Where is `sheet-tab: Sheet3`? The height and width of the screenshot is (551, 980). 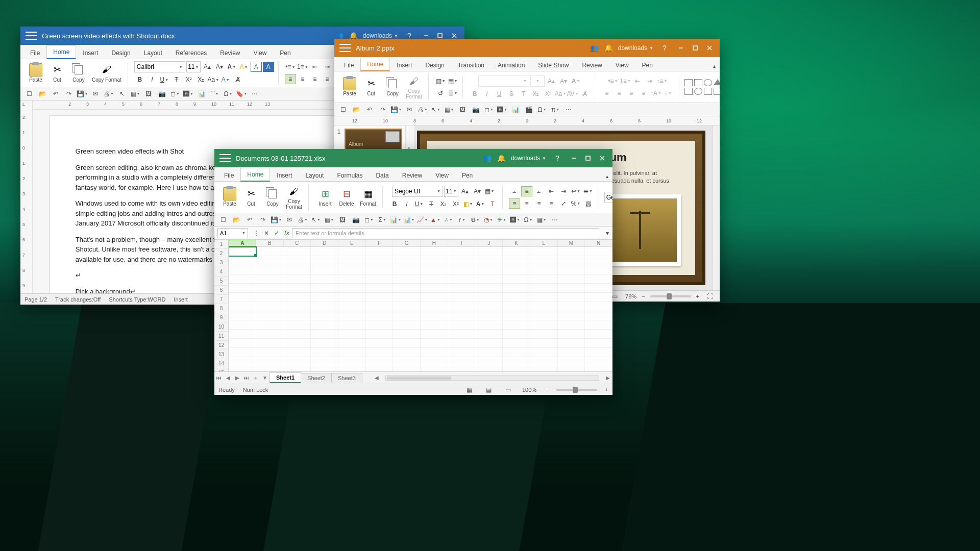 sheet-tab: Sheet3 is located at coordinates (347, 378).